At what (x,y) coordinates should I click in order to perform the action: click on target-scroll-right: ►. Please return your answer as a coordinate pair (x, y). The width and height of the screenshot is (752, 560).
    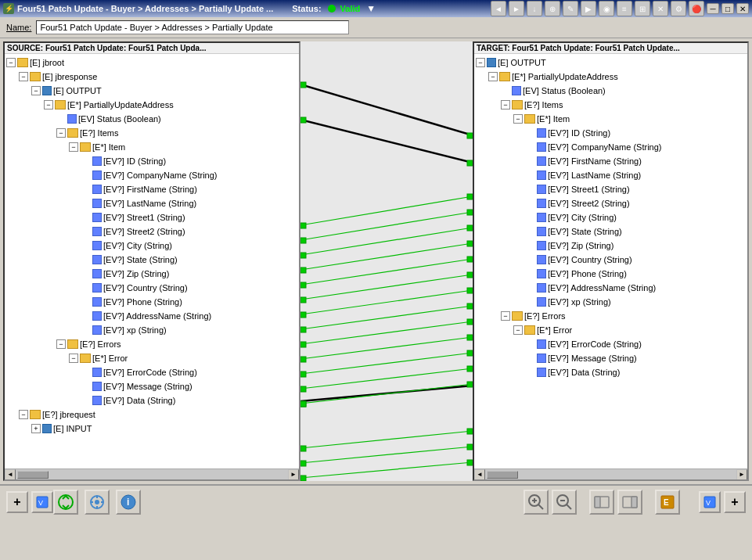
    Looking at the image, I should click on (742, 475).